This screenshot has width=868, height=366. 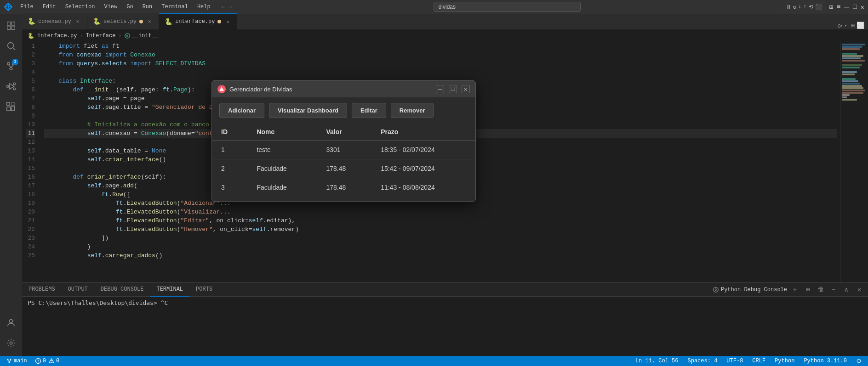 What do you see at coordinates (17, 361) in the screenshot?
I see `statusbar-branch: main` at bounding box center [17, 361].